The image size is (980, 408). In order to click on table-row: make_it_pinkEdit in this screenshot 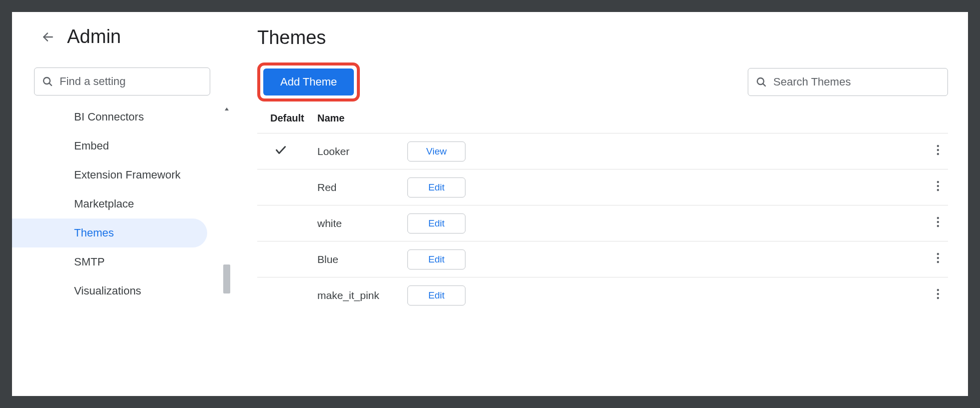, I will do `click(603, 295)`.